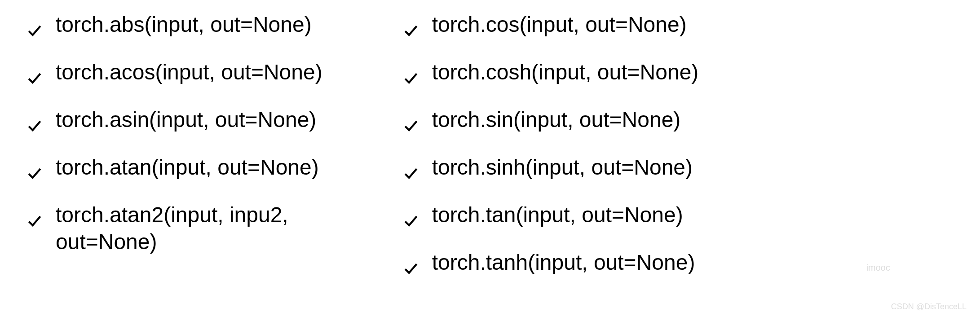  Describe the element at coordinates (562, 167) in the screenshot. I see `function-signature: torch.sinh(input, out=None)` at that location.